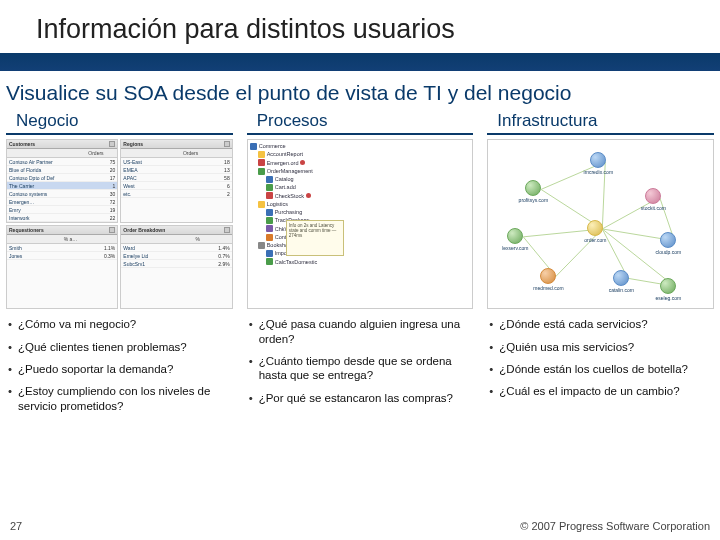  Describe the element at coordinates (360, 90) in the screenshot. I see `page-subtitle: Visualice su SOA desde el punto de vista…` at that location.